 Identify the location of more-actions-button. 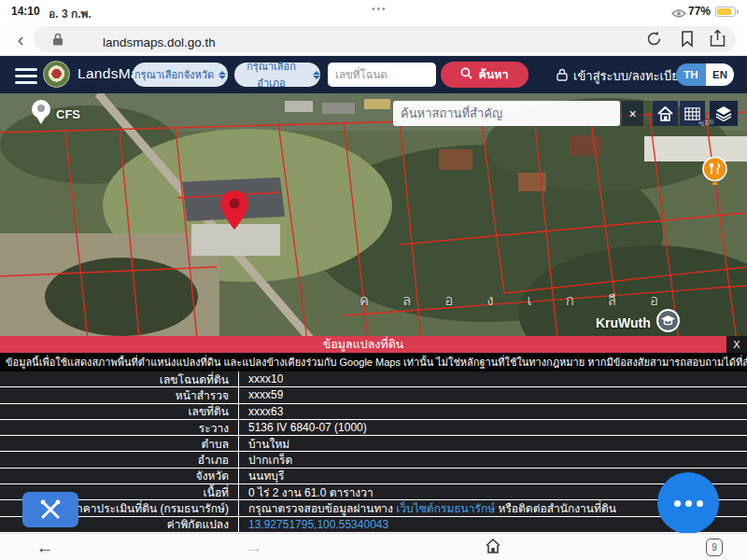
(688, 503).